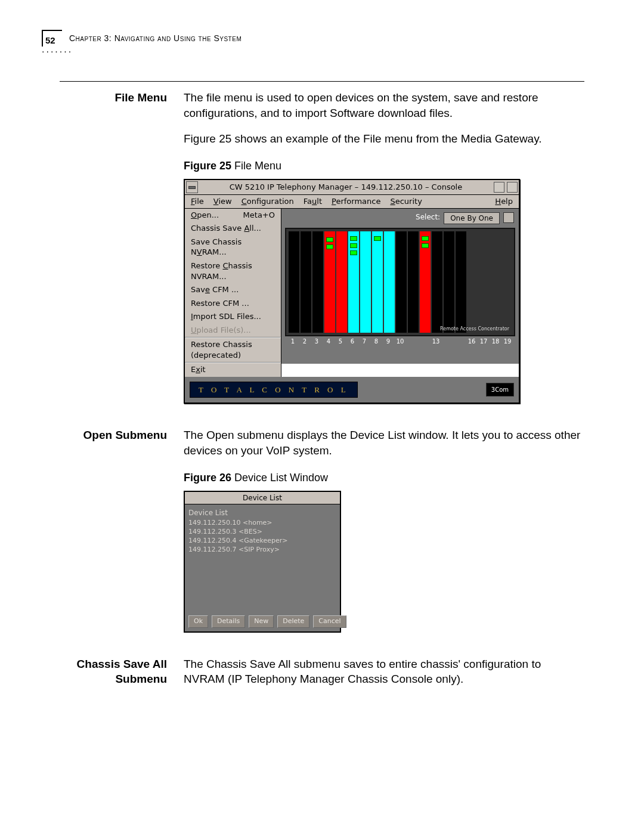 The image size is (644, 833). What do you see at coordinates (233, 317) in the screenshot?
I see `menu-item-import-sdl: Import SDL Files...` at bounding box center [233, 317].